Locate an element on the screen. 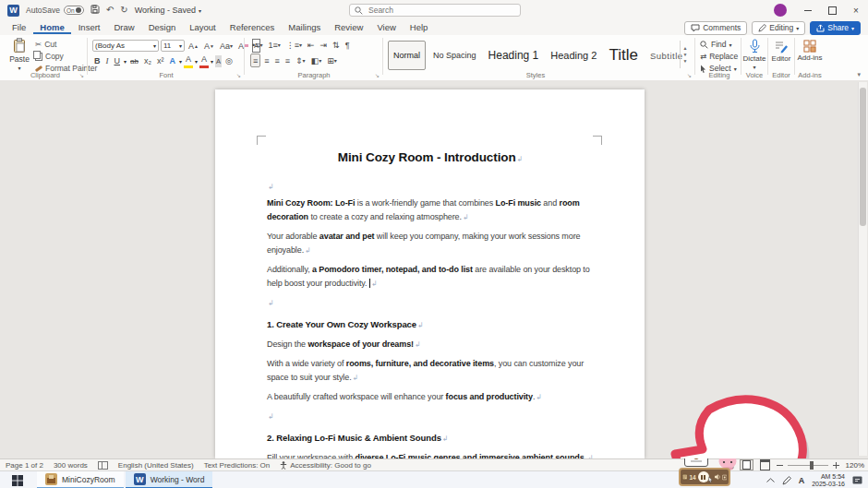 The width and height of the screenshot is (868, 488). redo-button: ↻ is located at coordinates (124, 10).